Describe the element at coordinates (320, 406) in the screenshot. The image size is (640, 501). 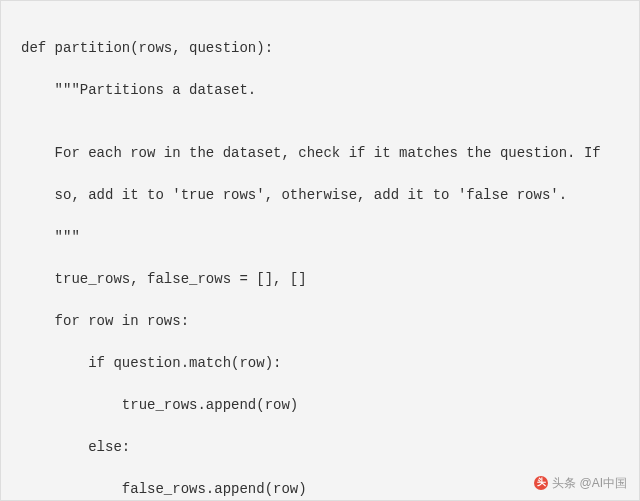
I see `code-line: true_rows.append(row)` at that location.